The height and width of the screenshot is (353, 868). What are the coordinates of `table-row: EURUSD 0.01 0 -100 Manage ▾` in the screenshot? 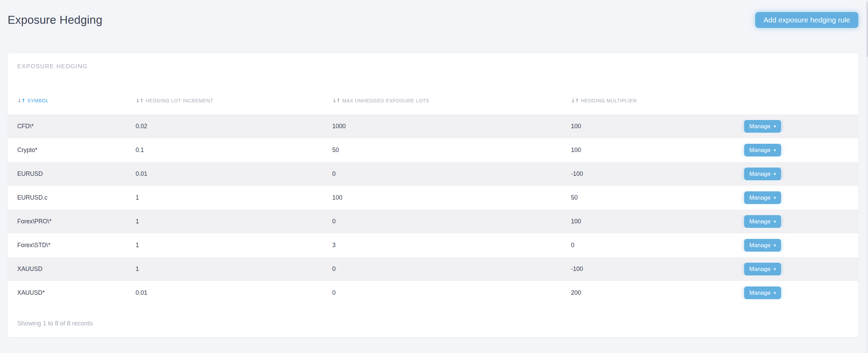 It's located at (433, 174).